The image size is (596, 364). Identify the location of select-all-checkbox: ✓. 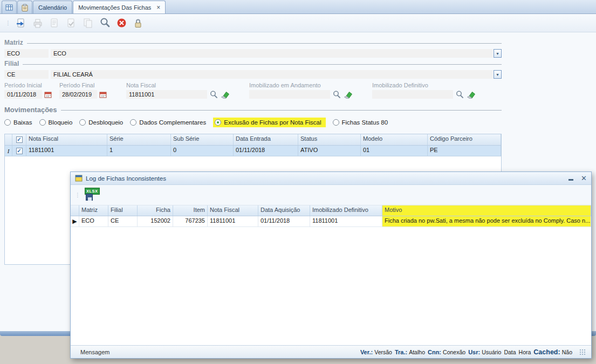
(19, 140).